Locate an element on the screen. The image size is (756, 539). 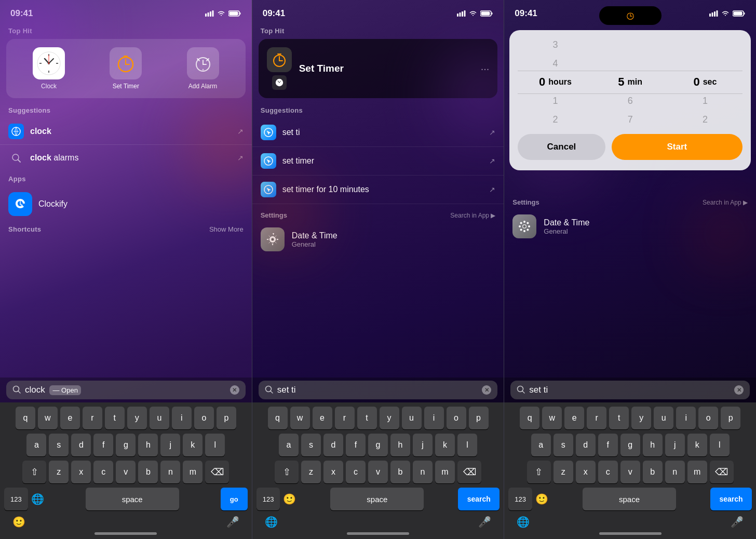
key-o: o is located at coordinates (204, 418).